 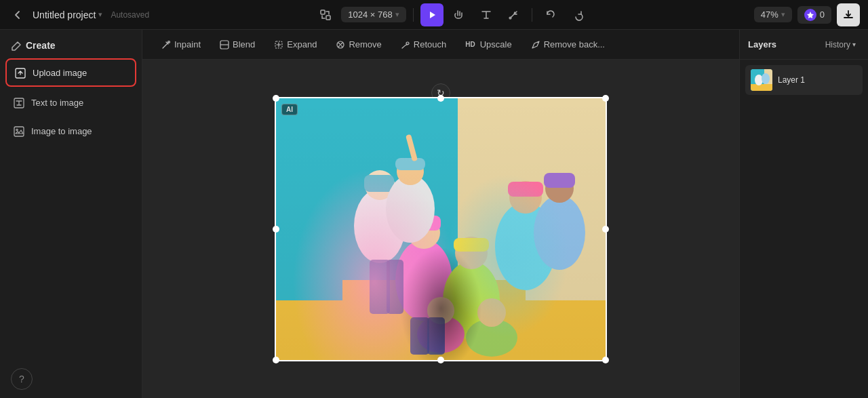 What do you see at coordinates (551, 15) in the screenshot?
I see `undo-button` at bounding box center [551, 15].